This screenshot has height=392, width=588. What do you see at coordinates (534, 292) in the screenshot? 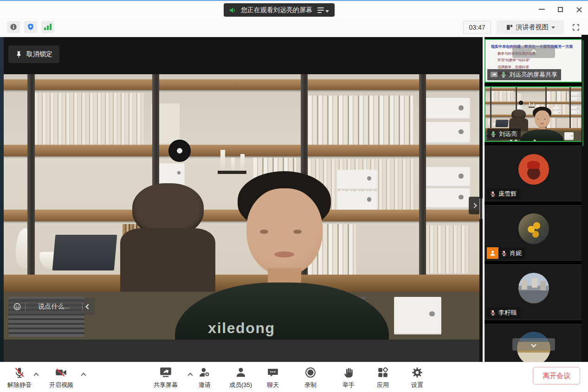
I see `participant-tile-liziyi: 李籽颐` at bounding box center [534, 292].